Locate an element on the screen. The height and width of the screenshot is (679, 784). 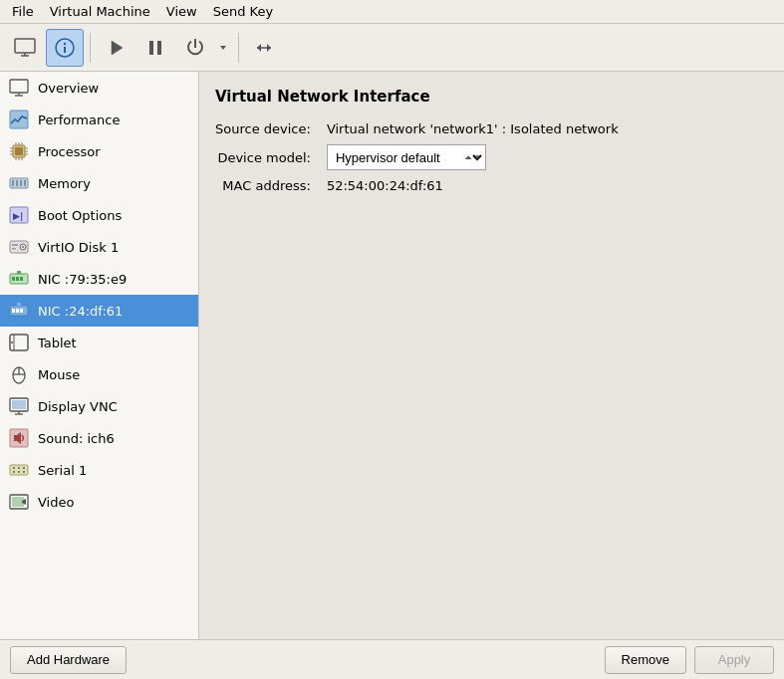
device-model-select-wrapper: Hypervisor default virtio e1000 rtl8139 is located at coordinates (406, 157).